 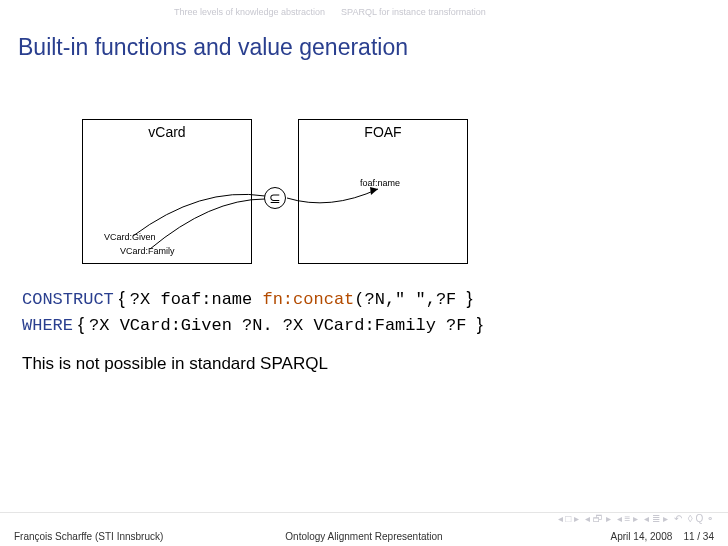 What do you see at coordinates (470, 298) in the screenshot?
I see `brace-close-1: }` at bounding box center [470, 298].